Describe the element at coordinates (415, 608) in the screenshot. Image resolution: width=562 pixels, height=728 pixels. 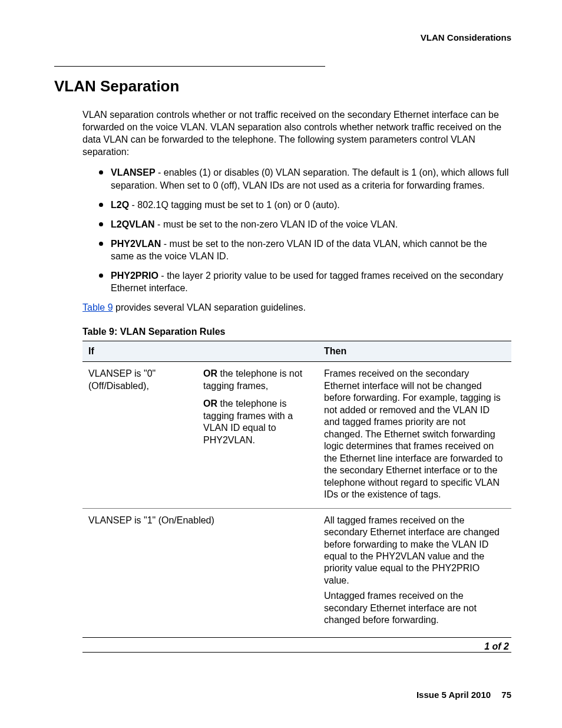
I see `then-p2: Untagged frames received on the secondar…` at that location.